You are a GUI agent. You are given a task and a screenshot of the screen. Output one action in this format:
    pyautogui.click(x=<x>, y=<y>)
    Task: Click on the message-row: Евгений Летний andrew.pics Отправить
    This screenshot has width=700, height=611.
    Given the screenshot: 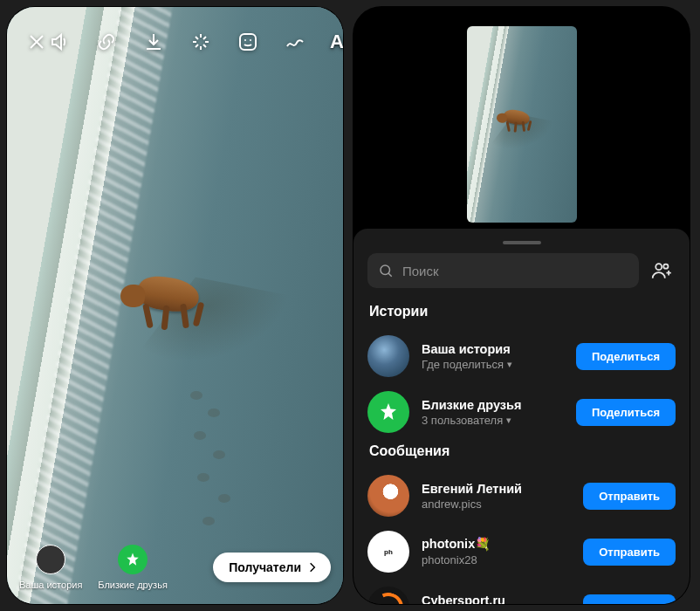 What is the action you would take?
    pyautogui.click(x=522, y=496)
    